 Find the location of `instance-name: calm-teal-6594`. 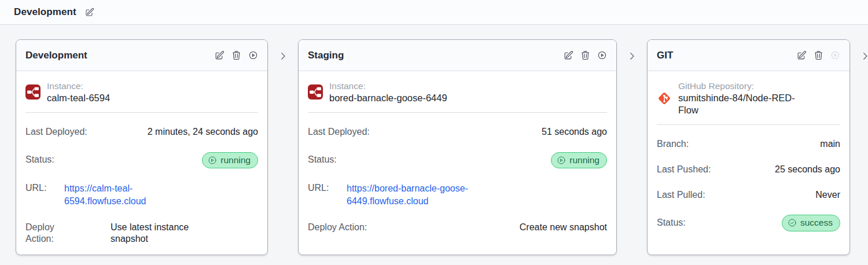

instance-name: calm-teal-6594 is located at coordinates (79, 98).